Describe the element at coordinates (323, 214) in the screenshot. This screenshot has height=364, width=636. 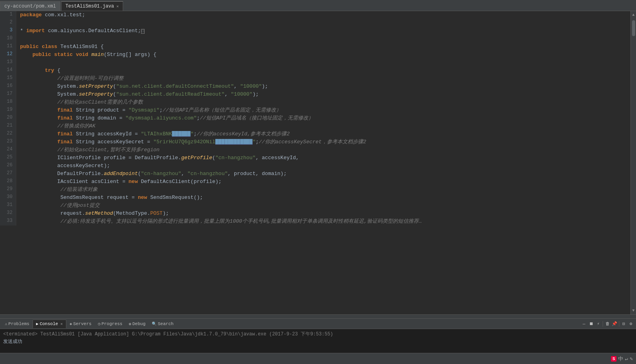
I see `code-line-content: request.setMethod(MethodType.POST);` at that location.